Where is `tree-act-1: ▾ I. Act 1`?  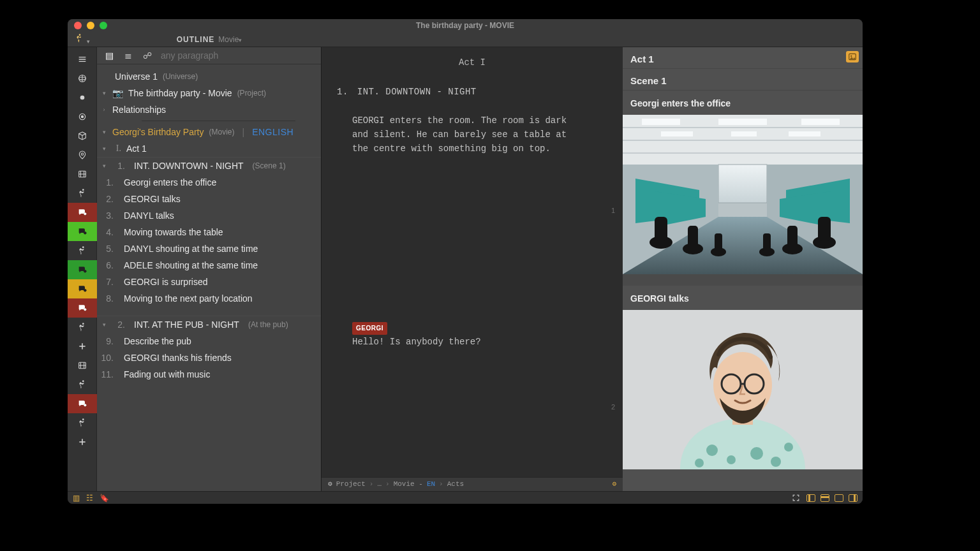
tree-act-1: ▾ I. Act 1 is located at coordinates (209, 149).